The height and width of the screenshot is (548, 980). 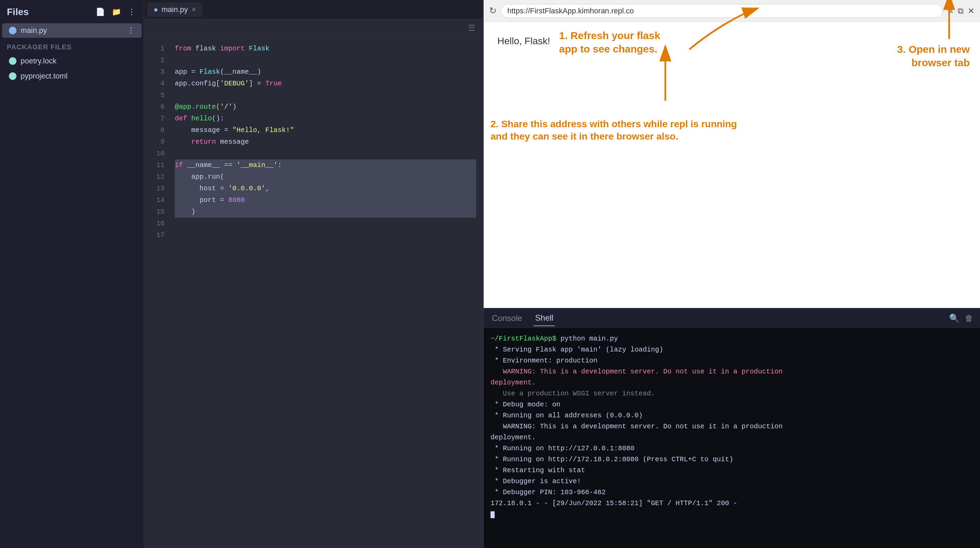 What do you see at coordinates (732, 405) in the screenshot?
I see `console-line-6: * Debug mode: on` at bounding box center [732, 405].